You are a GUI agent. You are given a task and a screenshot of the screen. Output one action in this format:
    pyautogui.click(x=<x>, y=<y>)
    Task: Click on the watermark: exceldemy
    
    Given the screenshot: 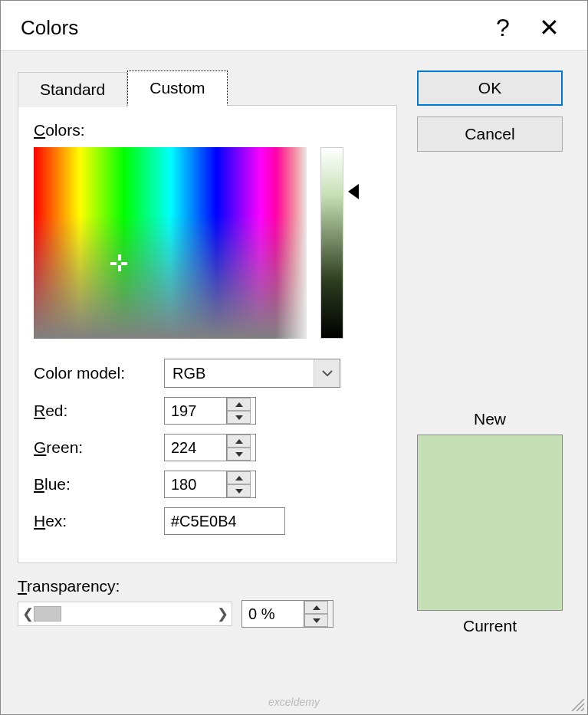 What is the action you would take?
    pyautogui.click(x=294, y=702)
    